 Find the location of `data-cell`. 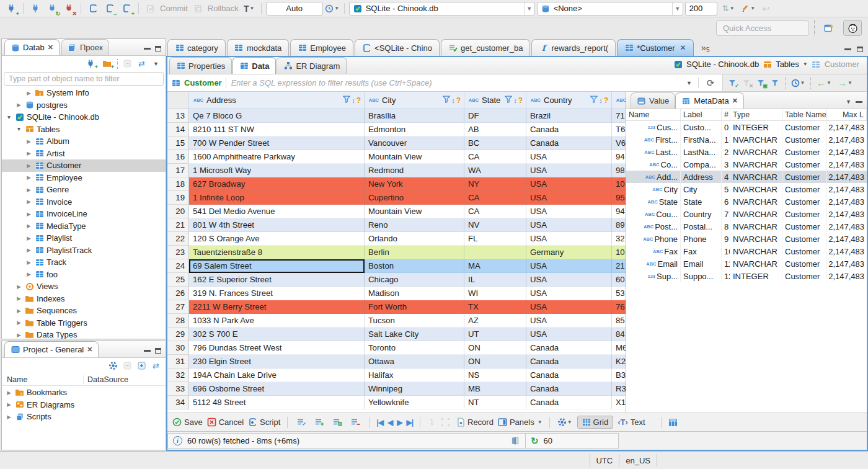

data-cell is located at coordinates (495, 252).